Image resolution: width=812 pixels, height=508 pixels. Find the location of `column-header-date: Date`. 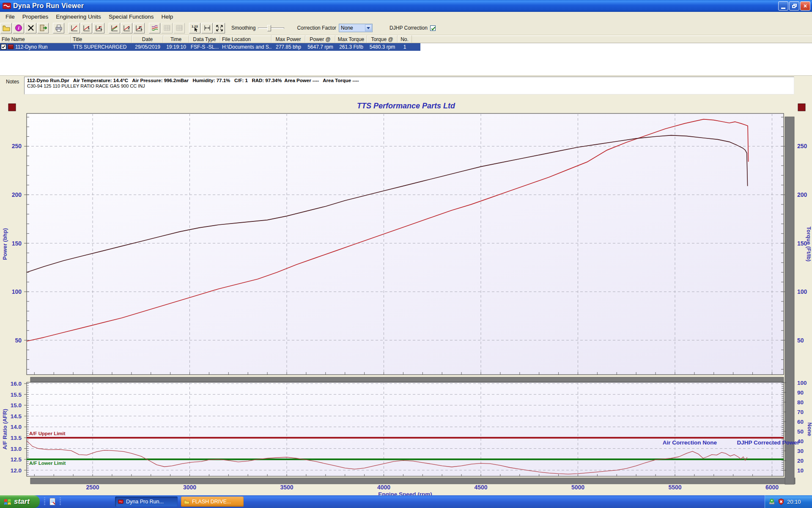

column-header-date: Date is located at coordinates (148, 39).